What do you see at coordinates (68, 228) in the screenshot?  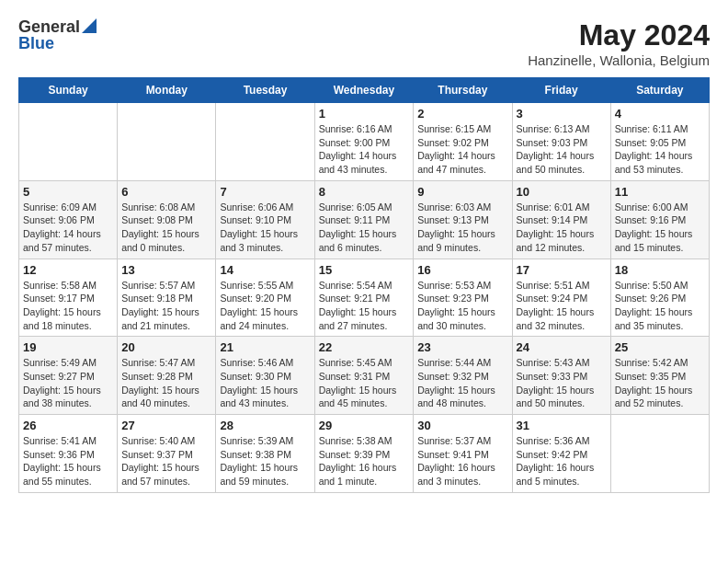 I see `day-info: Sunrise: 6:09 AM Sunset: 9:06 PM Dayligh…` at bounding box center [68, 228].